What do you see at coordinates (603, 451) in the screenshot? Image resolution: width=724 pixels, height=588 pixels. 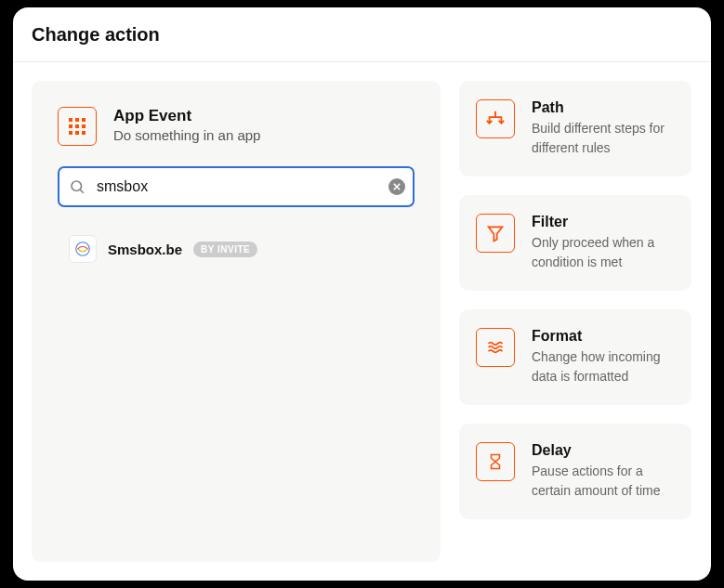 I see `action-title: Delay` at bounding box center [603, 451].